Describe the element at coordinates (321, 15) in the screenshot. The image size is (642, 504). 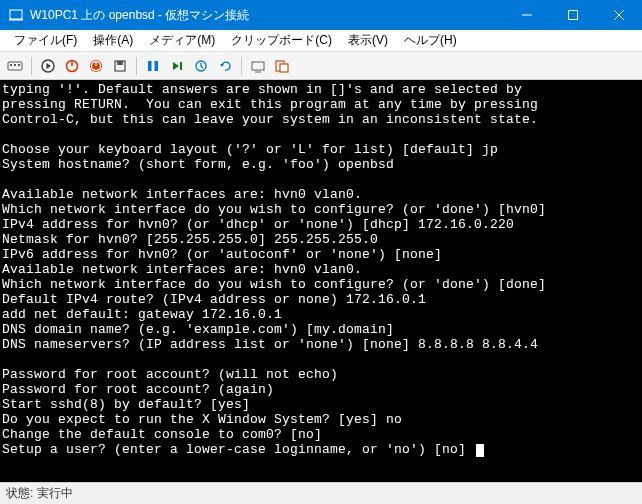
I see `titlebar: W10PC1 上の openbsd - 仮想マシン接続` at that location.